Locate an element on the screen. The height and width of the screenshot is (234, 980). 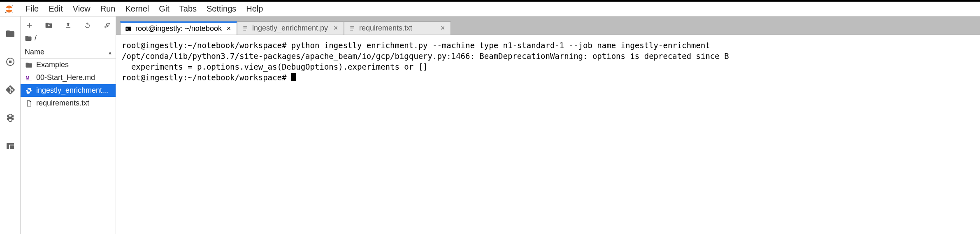
file-item-python: ingestly_enrichment... is located at coordinates (68, 91).